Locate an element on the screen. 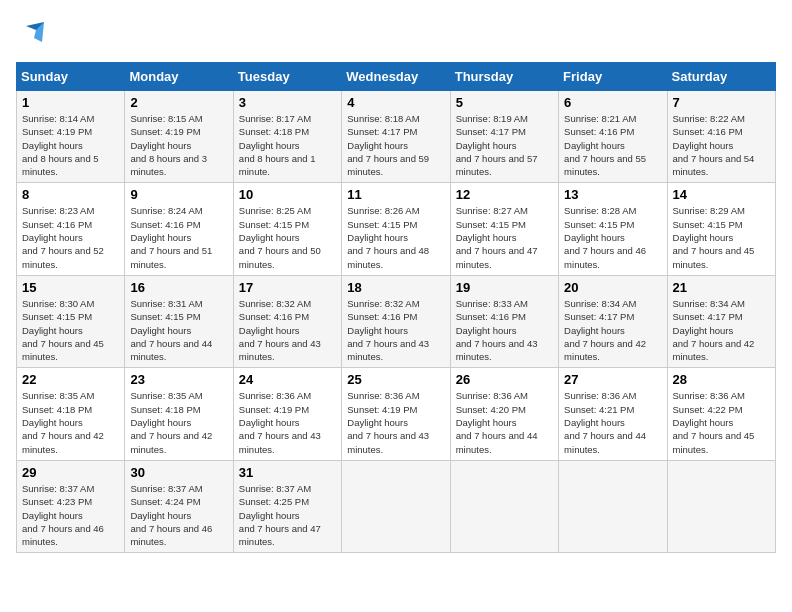 The height and width of the screenshot is (612, 792). sunrise-text: Sunrise: 8:32 AM is located at coordinates (383, 304).